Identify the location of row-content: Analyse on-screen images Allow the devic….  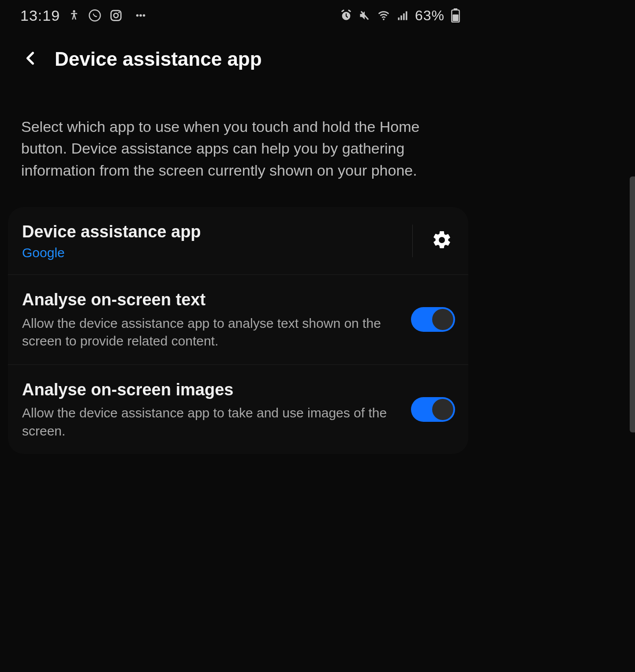
(212, 409).